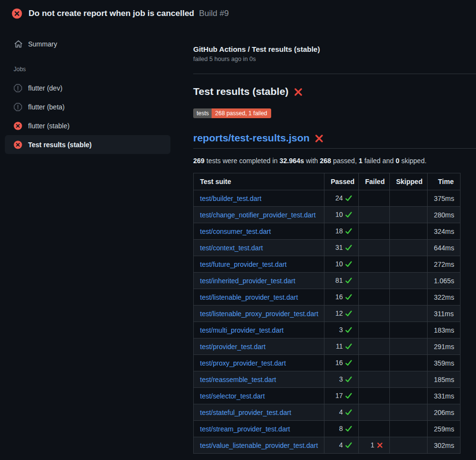 The image size is (476, 460). Describe the element at coordinates (444, 297) in the screenshot. I see `time-cell: 322ms` at that location.